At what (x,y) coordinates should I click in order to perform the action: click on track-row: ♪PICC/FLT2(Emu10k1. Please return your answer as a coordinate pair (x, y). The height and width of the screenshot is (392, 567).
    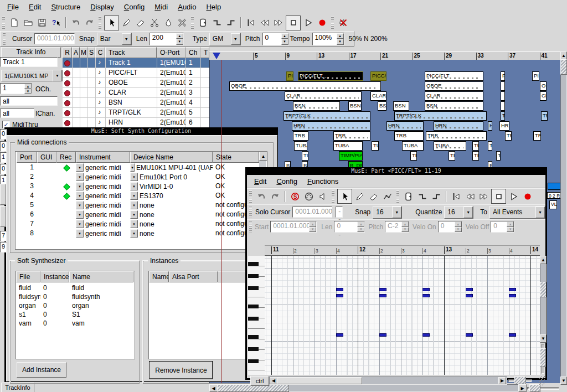
    Looking at the image, I should click on (136, 73).